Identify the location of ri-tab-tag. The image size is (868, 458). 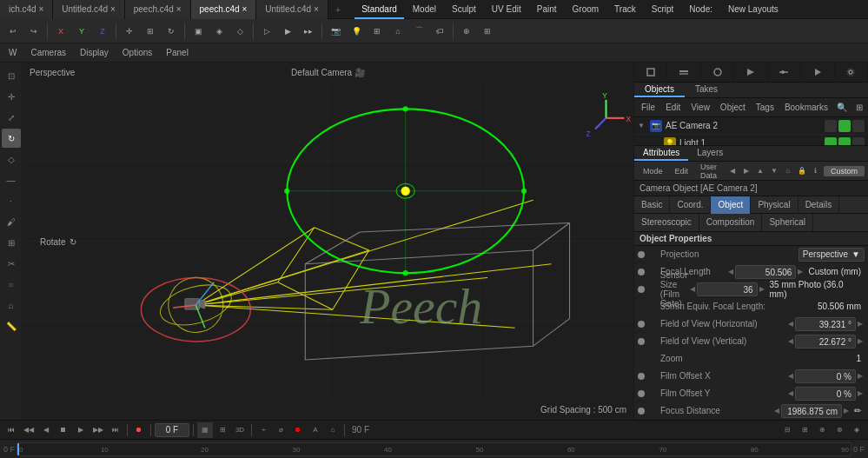
(751, 72).